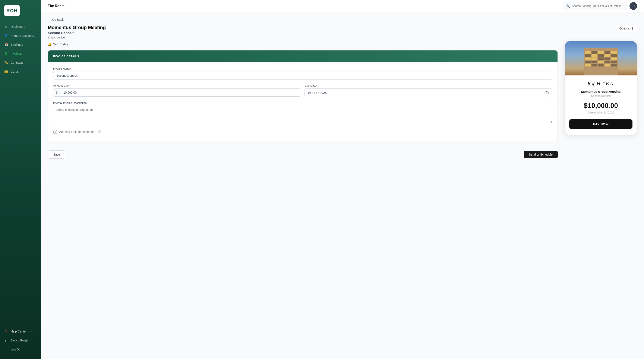 The image size is (644, 359). What do you see at coordinates (20, 340) in the screenshot?
I see `sidebar-item-switch-portal: ⇄ Switch Portal` at bounding box center [20, 340].